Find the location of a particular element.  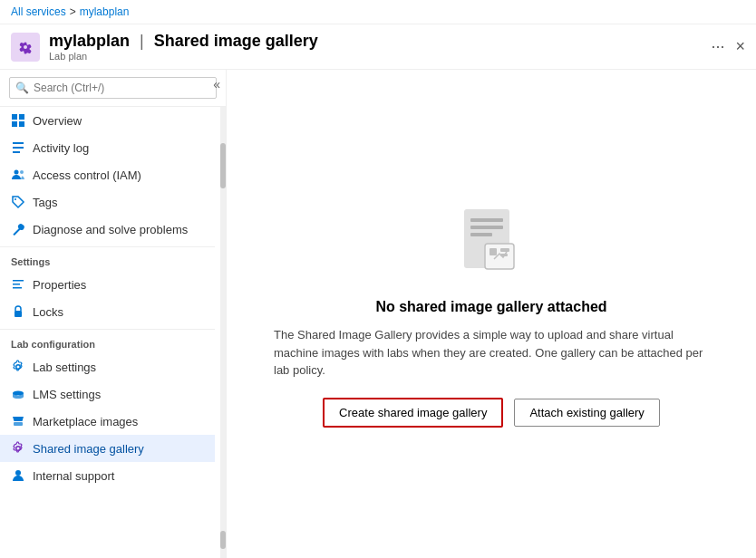

sidebar-item-access-control: Access control (IAM) is located at coordinates (107, 175).